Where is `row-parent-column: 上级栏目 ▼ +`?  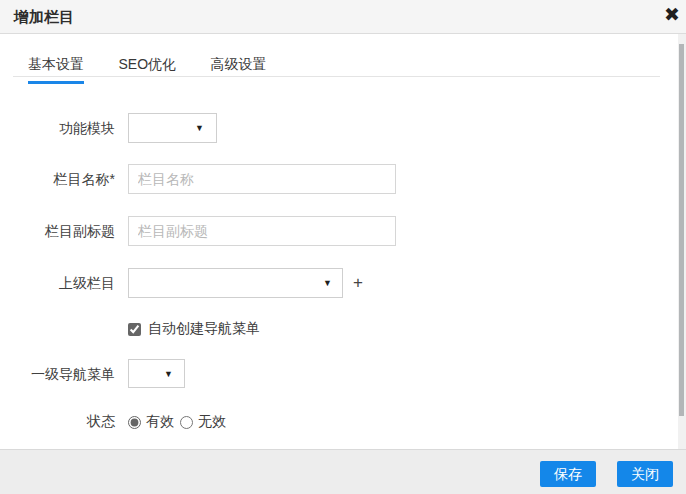 row-parent-column: 上级栏目 ▼ + is located at coordinates (343, 283).